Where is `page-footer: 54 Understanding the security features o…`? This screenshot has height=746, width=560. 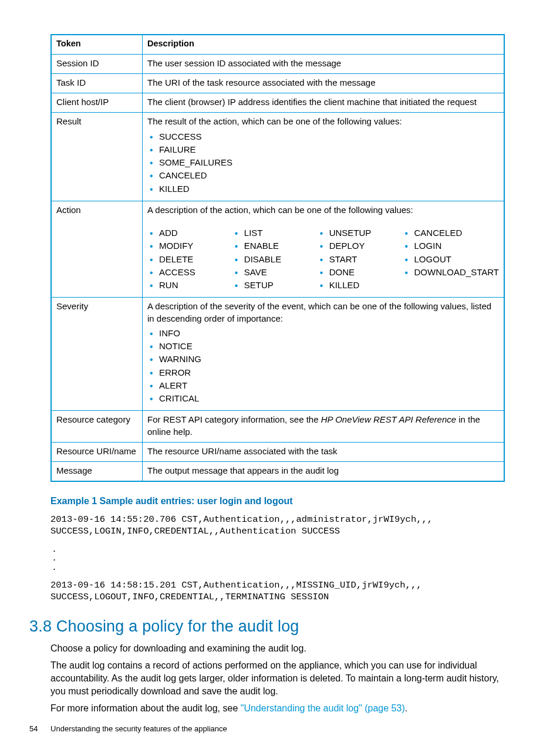 page-footer: 54 Understanding the security features o… is located at coordinates (128, 729).